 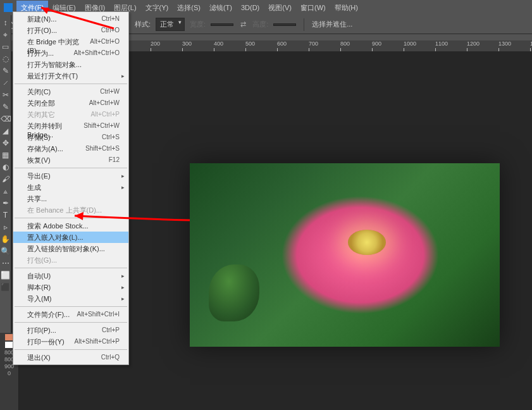 What do you see at coordinates (6, 35) in the screenshot?
I see `tool-1: ⌖` at bounding box center [6, 35].